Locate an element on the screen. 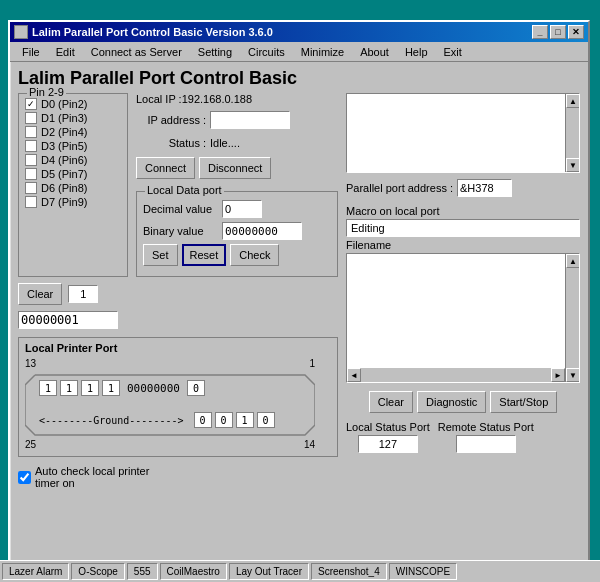 This screenshot has height=582, width=600. port-bottom-numbers: 25 14 is located at coordinates (170, 444).